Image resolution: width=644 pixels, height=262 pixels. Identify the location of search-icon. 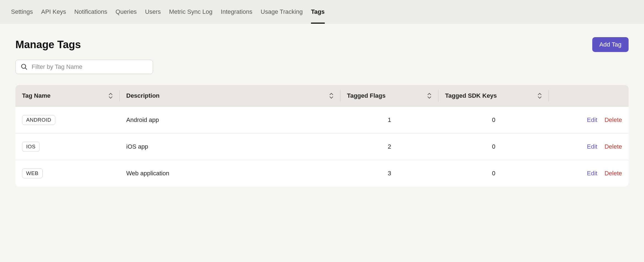
(24, 67).